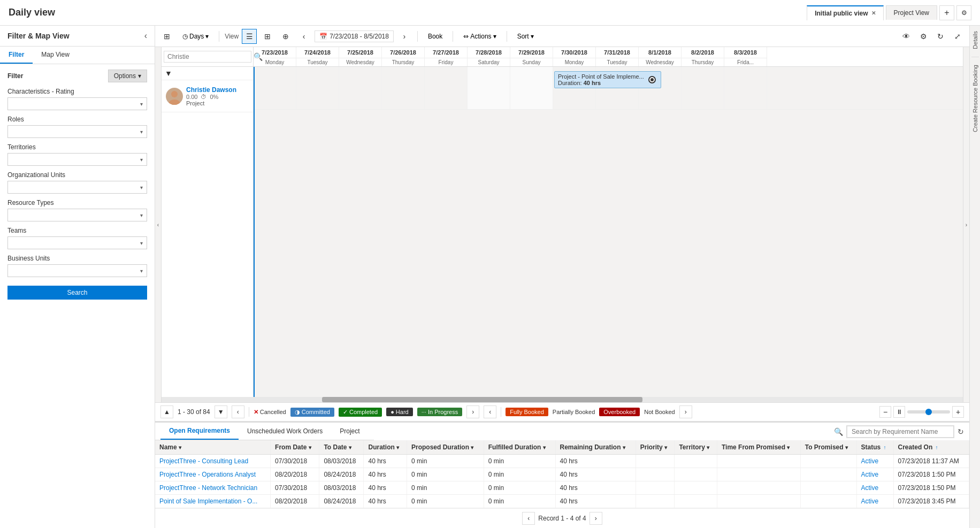 The width and height of the screenshot is (980, 528). What do you see at coordinates (204, 461) in the screenshot?
I see `table-link: ProjectThree - Consulting Lead` at bounding box center [204, 461].